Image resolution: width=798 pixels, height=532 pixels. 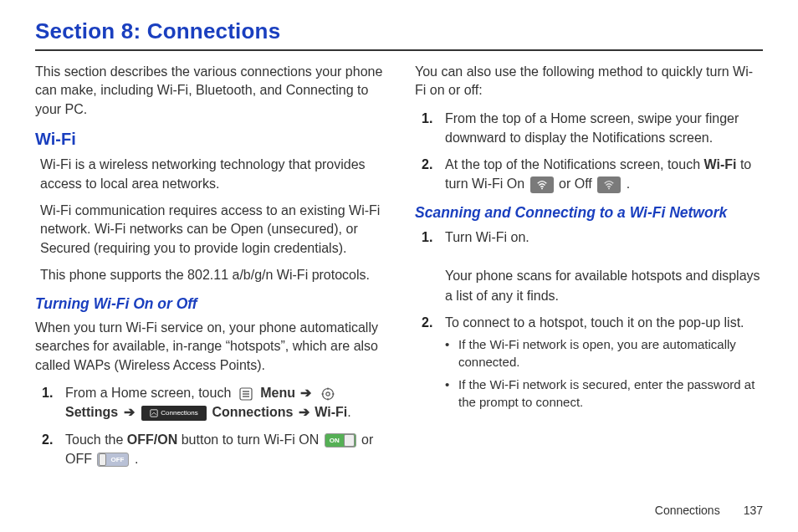 What do you see at coordinates (604, 266) in the screenshot?
I see `step-body: Turn Wi-Fi on. Your phone scans for avai…` at bounding box center [604, 266].